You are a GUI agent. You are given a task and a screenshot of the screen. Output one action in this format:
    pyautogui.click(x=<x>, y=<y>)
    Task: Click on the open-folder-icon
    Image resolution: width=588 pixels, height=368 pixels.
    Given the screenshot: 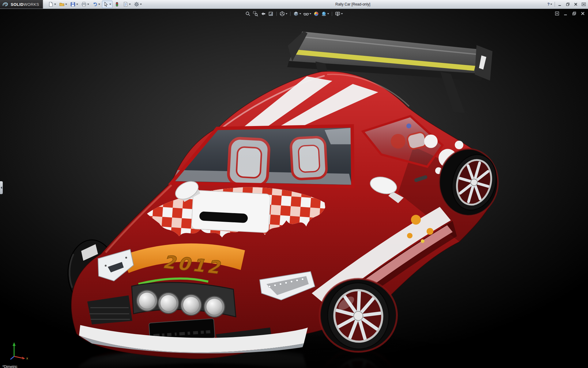 What is the action you would take?
    pyautogui.click(x=62, y=4)
    